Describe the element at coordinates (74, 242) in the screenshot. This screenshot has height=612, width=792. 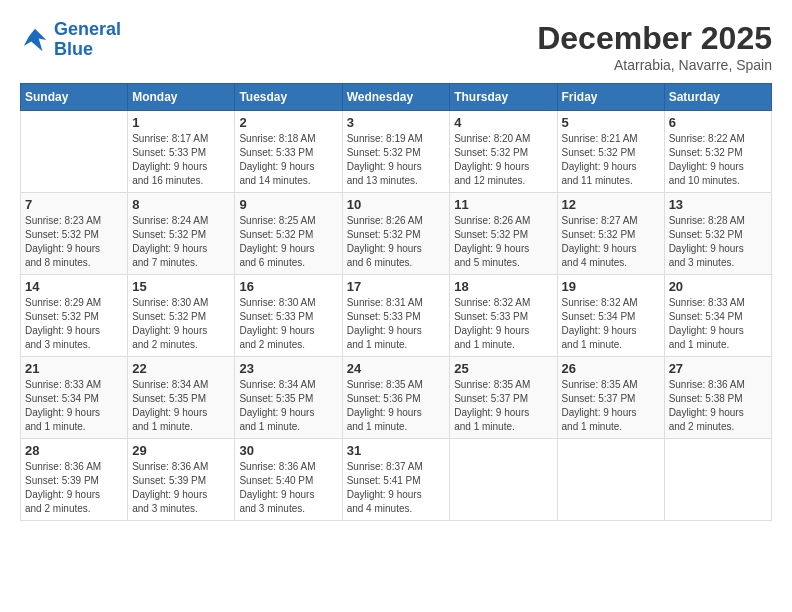
I see `day-info: Sunrise: 8:23 AMSunset: 5:32 PMDaylight:…` at that location.